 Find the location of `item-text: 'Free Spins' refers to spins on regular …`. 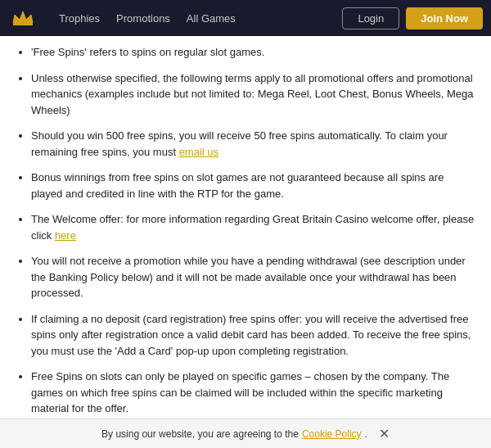

item-text: 'Free Spins' refers to spins on regular … is located at coordinates (147, 52).